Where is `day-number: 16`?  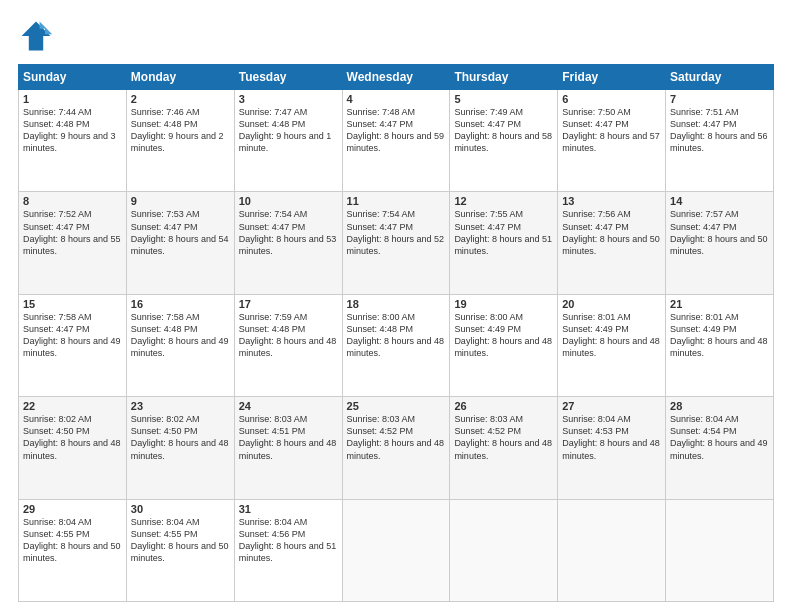
day-number: 16 is located at coordinates (180, 304).